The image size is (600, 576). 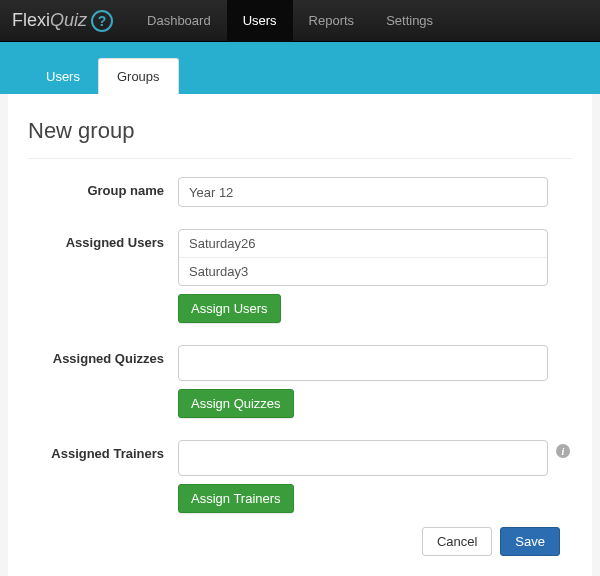 What do you see at coordinates (363, 458) in the screenshot?
I see `listbox-assigned-trainers` at bounding box center [363, 458].